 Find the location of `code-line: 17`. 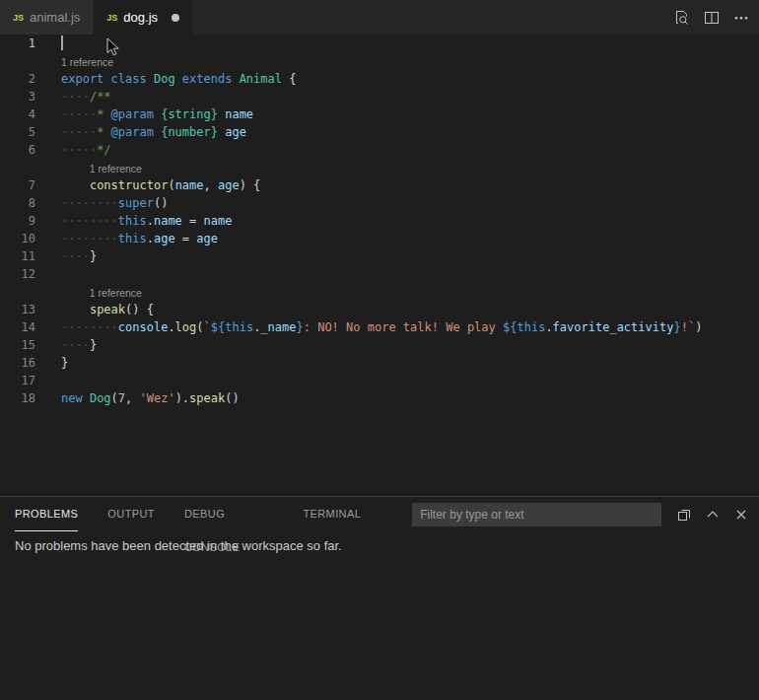

code-line: 17 is located at coordinates (380, 381).